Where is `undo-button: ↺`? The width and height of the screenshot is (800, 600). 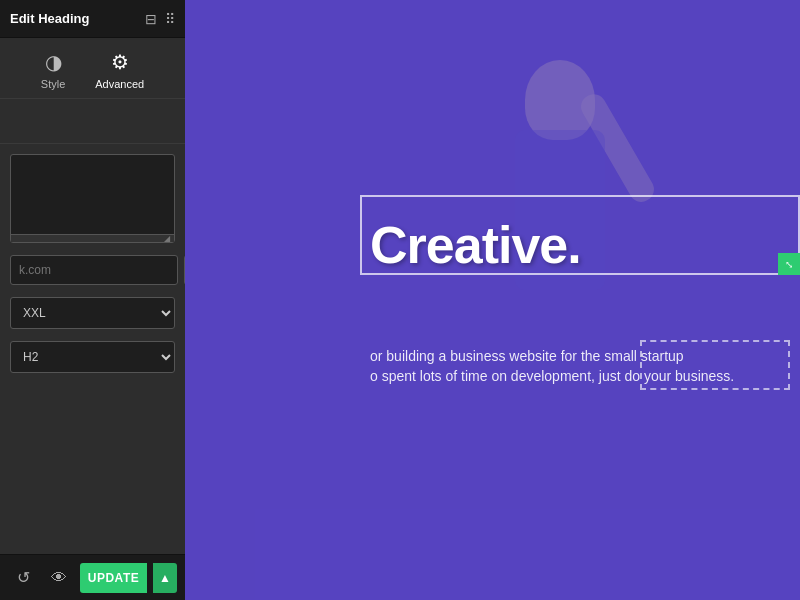
undo-button: ↺ is located at coordinates (23, 578).